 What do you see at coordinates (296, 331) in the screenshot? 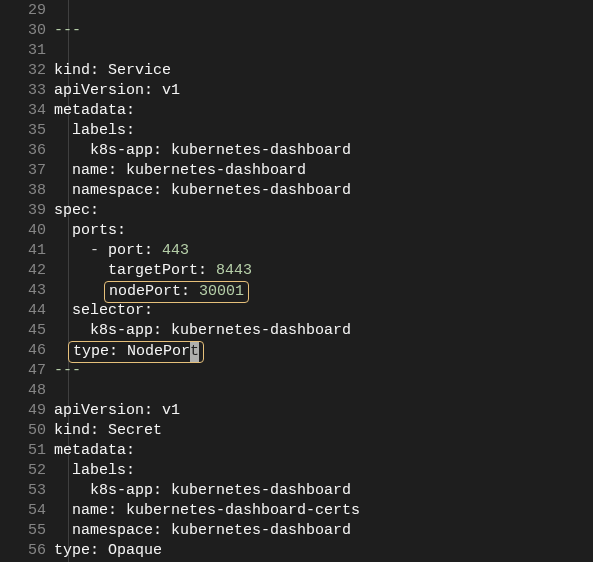
I see `code-line: 45 k8s-app: kubernetes-dashboard` at bounding box center [296, 331].